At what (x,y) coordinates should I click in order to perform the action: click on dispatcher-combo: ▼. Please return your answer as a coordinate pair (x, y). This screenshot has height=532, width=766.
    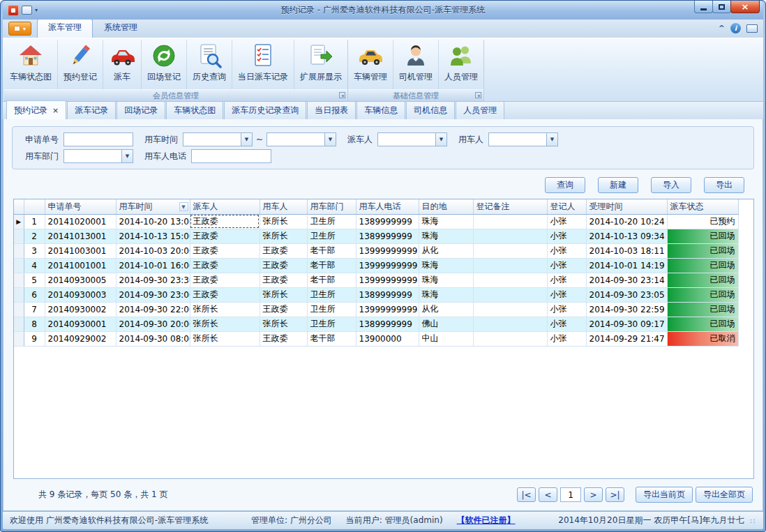
    Looking at the image, I should click on (412, 139).